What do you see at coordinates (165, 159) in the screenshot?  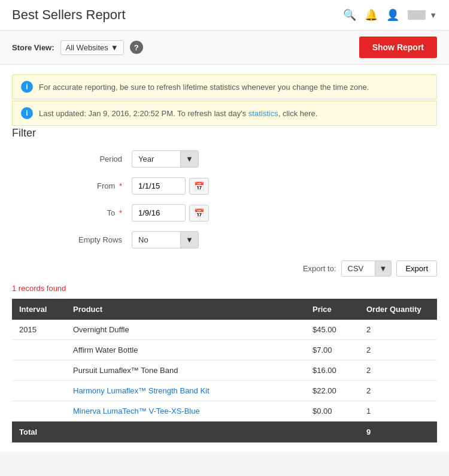 I see `period-control: Year ▼` at bounding box center [165, 159].